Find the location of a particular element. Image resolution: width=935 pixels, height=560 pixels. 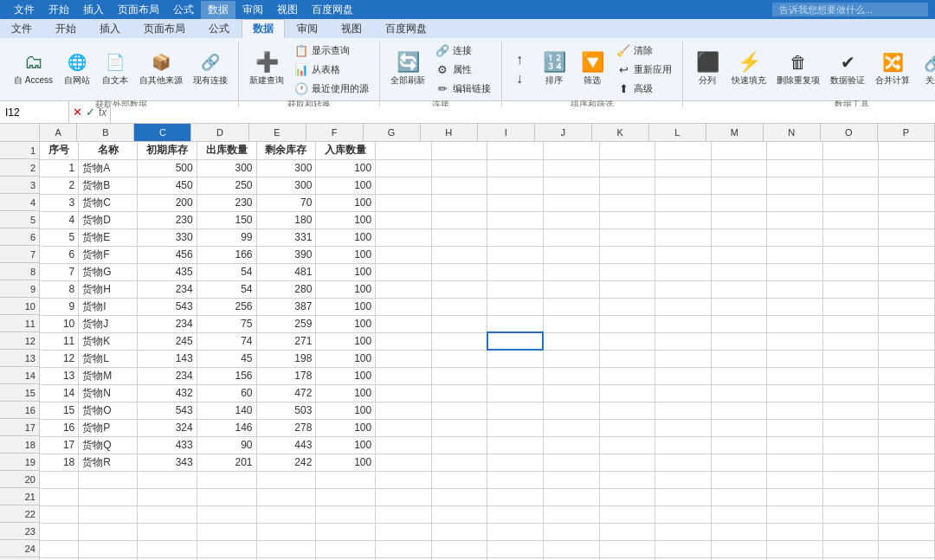

cell-reference: I12 is located at coordinates (35, 113).